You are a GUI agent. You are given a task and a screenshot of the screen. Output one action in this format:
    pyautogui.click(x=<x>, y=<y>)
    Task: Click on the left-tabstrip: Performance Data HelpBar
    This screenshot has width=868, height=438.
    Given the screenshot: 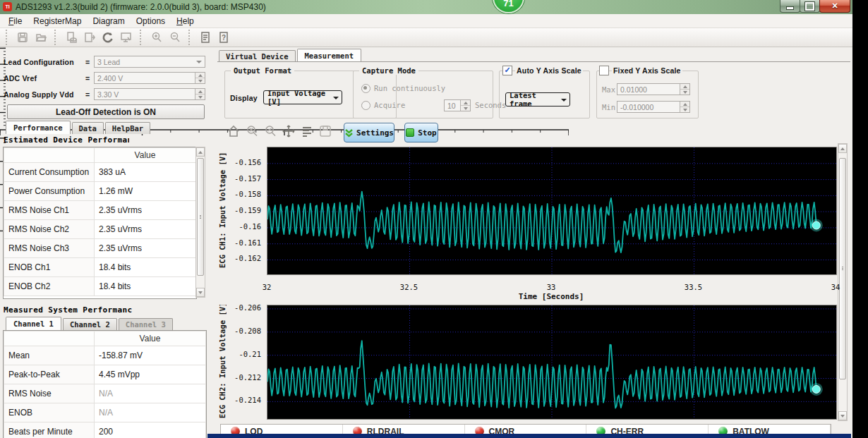 What is the action you would take?
    pyautogui.click(x=79, y=127)
    